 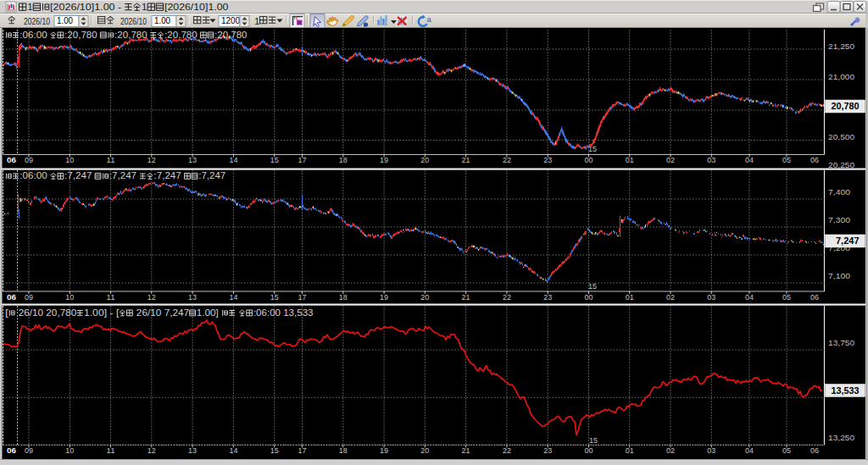 What do you see at coordinates (841, 164) in the screenshot?
I see `svg-text: 20,250` at bounding box center [841, 164].